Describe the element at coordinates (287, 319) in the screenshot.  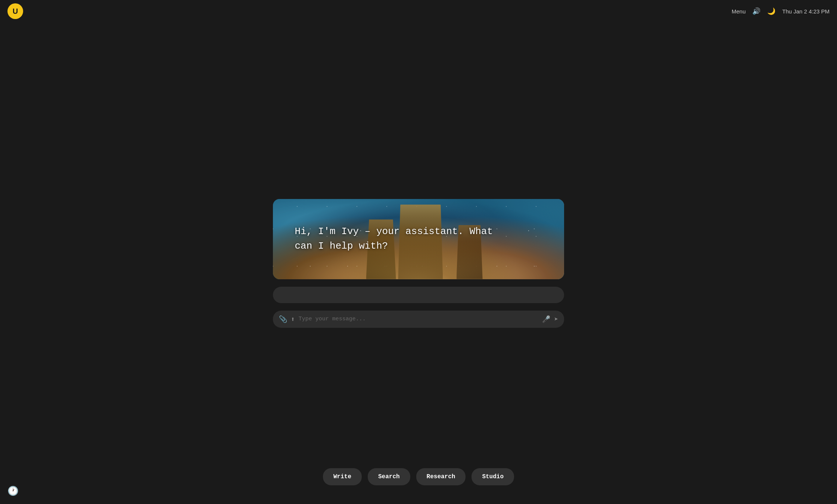
I see `input-icons-left: 📎 ⬆` at that location.